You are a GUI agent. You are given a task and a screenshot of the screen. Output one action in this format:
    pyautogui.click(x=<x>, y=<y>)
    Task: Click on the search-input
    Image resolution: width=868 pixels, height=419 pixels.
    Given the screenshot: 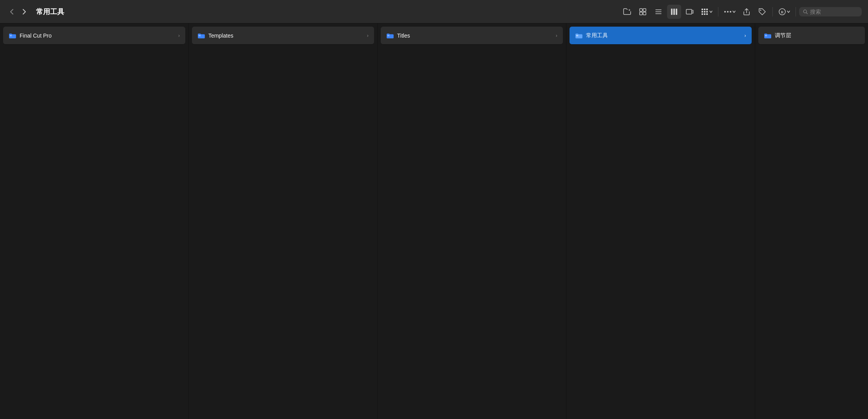 What is the action you would take?
    pyautogui.click(x=834, y=12)
    